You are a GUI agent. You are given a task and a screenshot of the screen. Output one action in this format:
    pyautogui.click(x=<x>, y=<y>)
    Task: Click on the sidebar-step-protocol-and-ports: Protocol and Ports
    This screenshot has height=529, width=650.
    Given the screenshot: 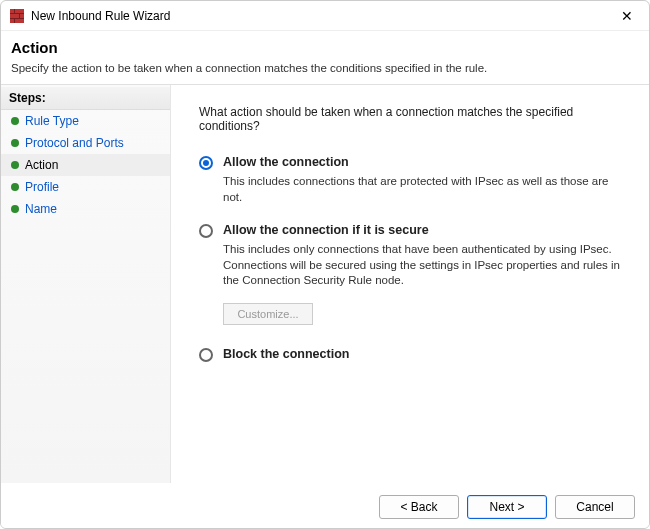 What is the action you would take?
    pyautogui.click(x=86, y=143)
    